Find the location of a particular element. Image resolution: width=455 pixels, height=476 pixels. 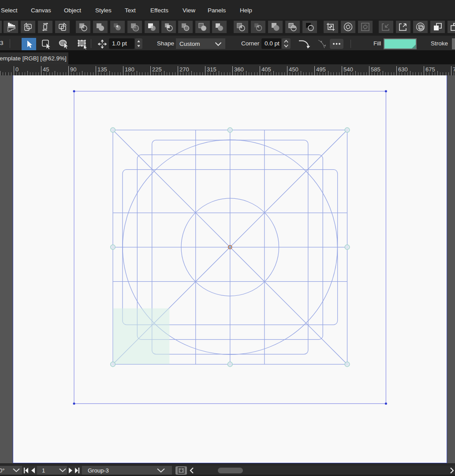

svg-text: 495 is located at coordinates (321, 70).